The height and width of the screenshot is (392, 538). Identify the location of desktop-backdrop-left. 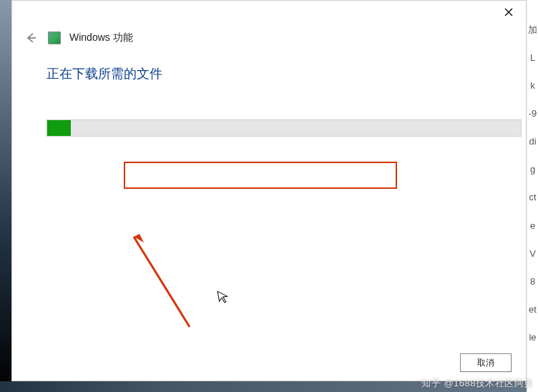
(6, 196).